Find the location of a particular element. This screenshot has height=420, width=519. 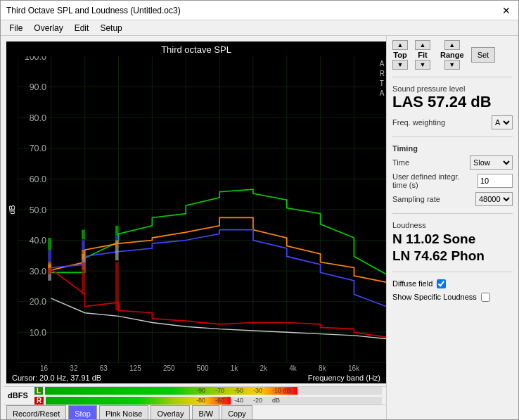

time-row: Time Slow Fast Impulse is located at coordinates (453, 163).